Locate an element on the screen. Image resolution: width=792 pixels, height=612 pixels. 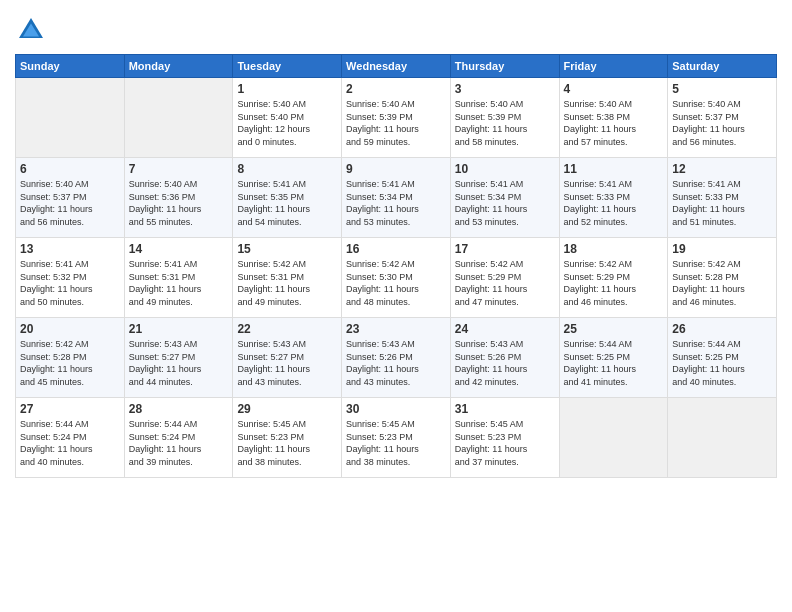
week-row-2: 6Sunrise: 5:40 AM Sunset: 5:37 PM Daylig… is located at coordinates (396, 198).